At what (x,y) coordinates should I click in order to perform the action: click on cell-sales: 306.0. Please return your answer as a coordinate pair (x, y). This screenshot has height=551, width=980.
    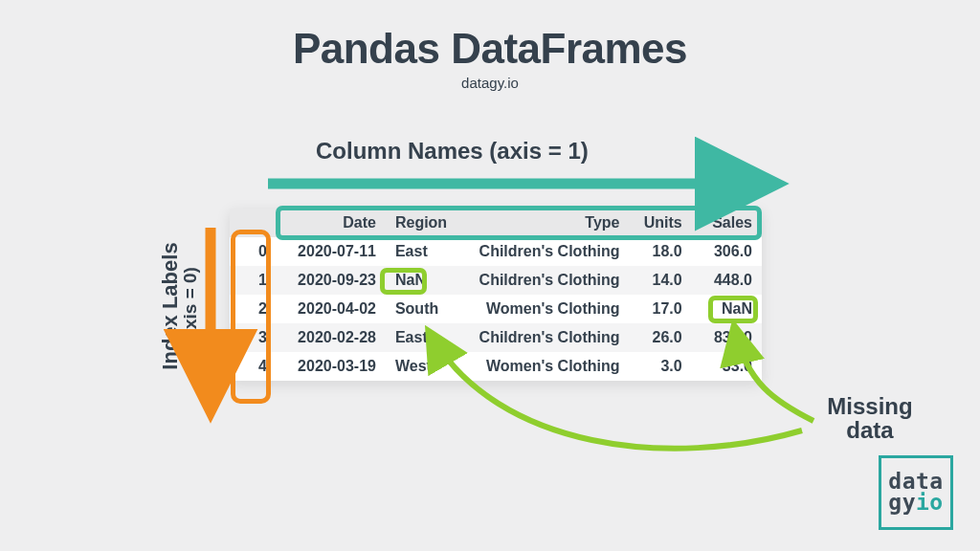
    Looking at the image, I should click on (727, 252).